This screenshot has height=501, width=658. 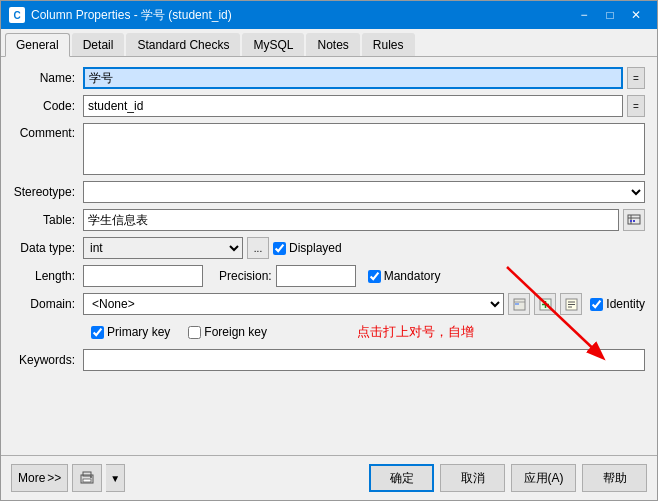 I want to click on name-label: Name:, so click(x=48, y=78).